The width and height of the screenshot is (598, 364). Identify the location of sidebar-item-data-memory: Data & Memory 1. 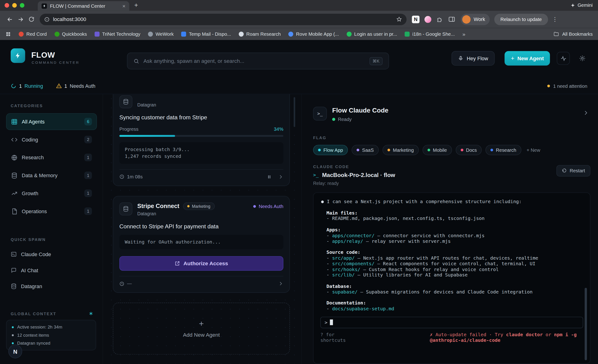
(51, 175).